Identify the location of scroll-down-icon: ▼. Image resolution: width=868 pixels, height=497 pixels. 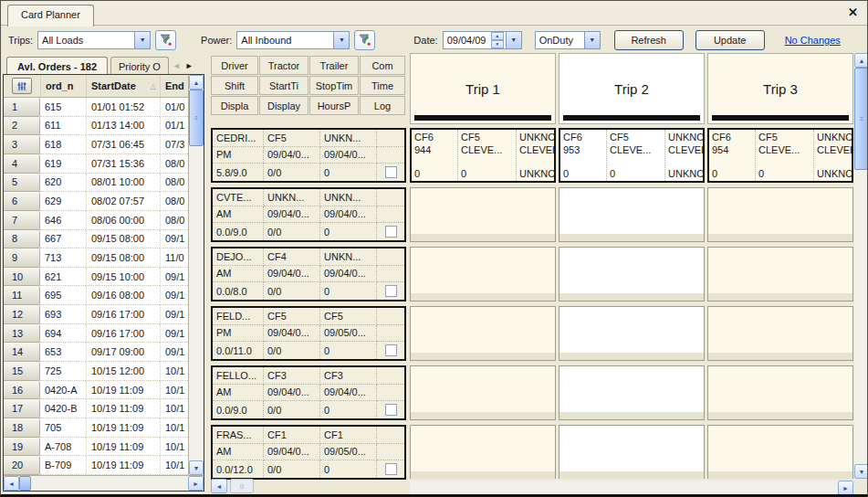
(862, 471).